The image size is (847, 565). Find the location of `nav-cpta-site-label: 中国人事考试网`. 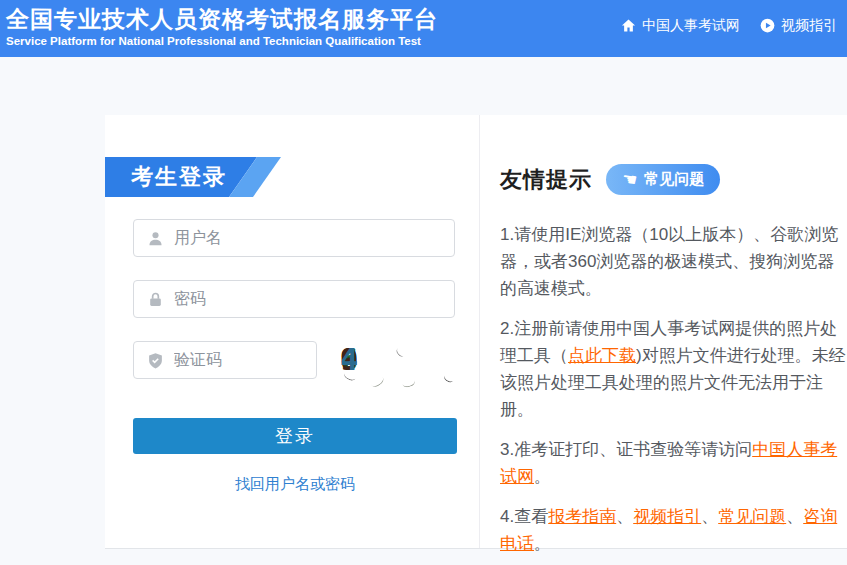

nav-cpta-site-label: 中国人事考试网 is located at coordinates (691, 26).